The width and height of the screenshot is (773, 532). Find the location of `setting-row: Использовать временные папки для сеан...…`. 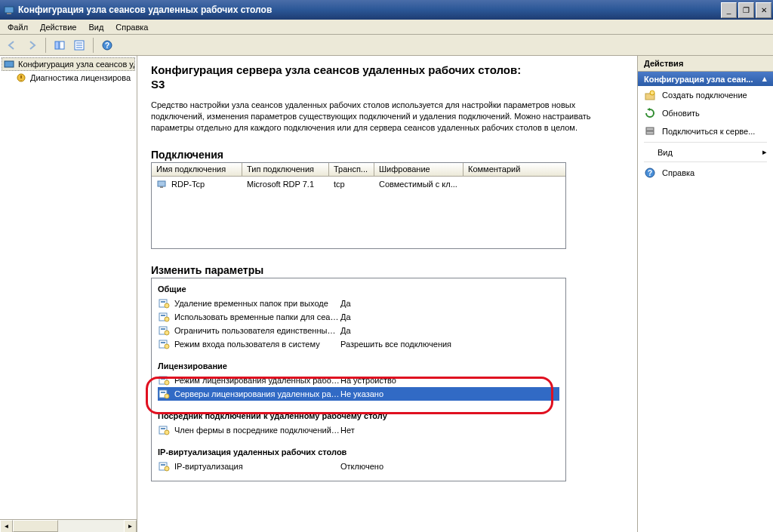

setting-row: Использовать временные папки для сеан...… is located at coordinates (359, 317).